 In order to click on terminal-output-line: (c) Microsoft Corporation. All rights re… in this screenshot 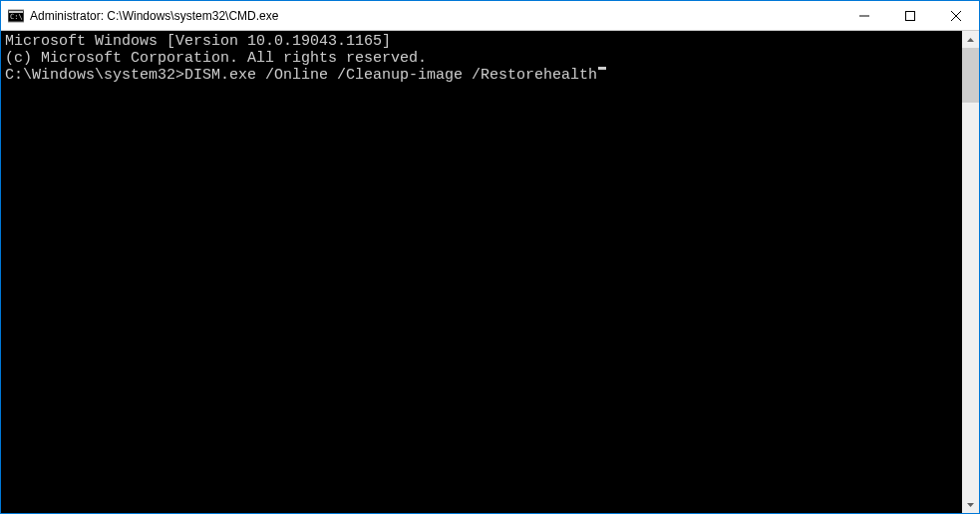, I will do `click(482, 58)`.